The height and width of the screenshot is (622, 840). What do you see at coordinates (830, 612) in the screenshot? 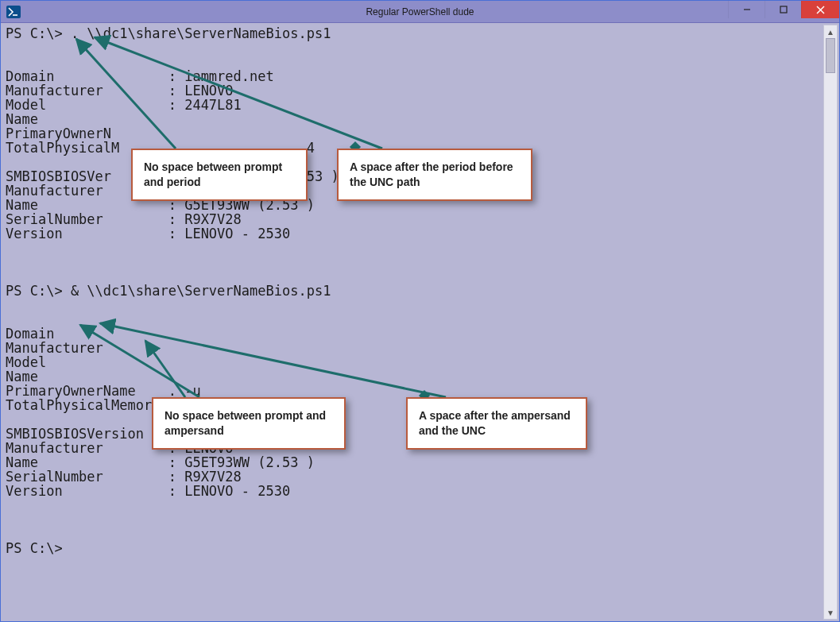
I see `scroll-down-arrow-icon: ▼` at bounding box center [830, 612].